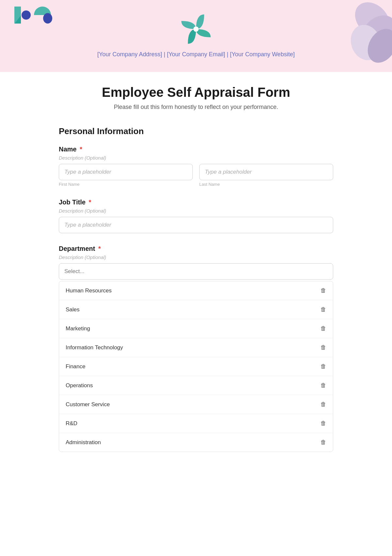  I want to click on first-name-input, so click(126, 172).